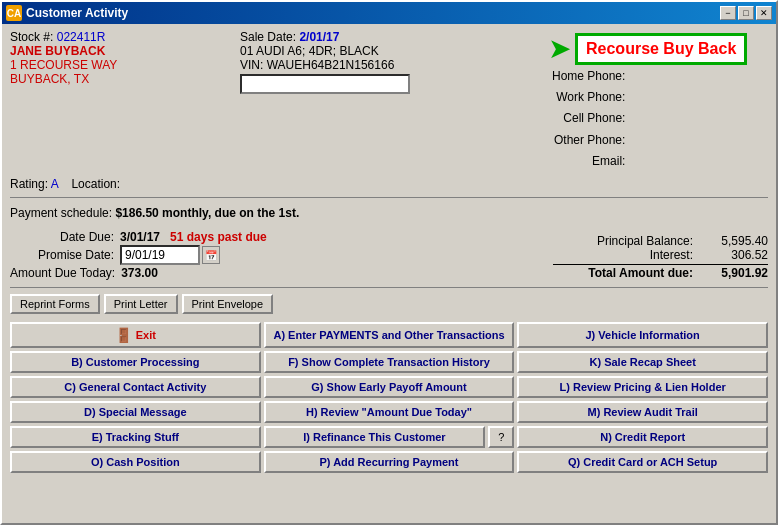  Describe the element at coordinates (211, 255) in the screenshot. I see `calendar-icon: 📅` at that location.